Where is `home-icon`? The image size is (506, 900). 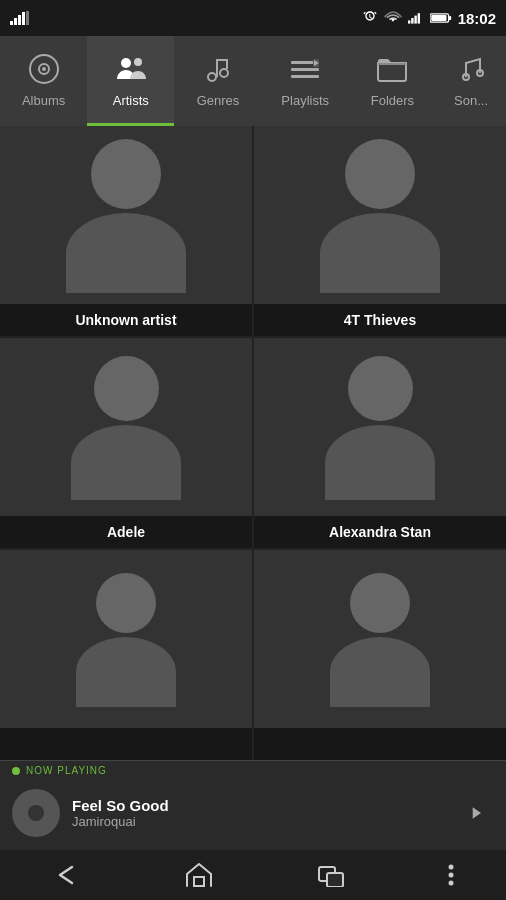
home-icon is located at coordinates (199, 875).